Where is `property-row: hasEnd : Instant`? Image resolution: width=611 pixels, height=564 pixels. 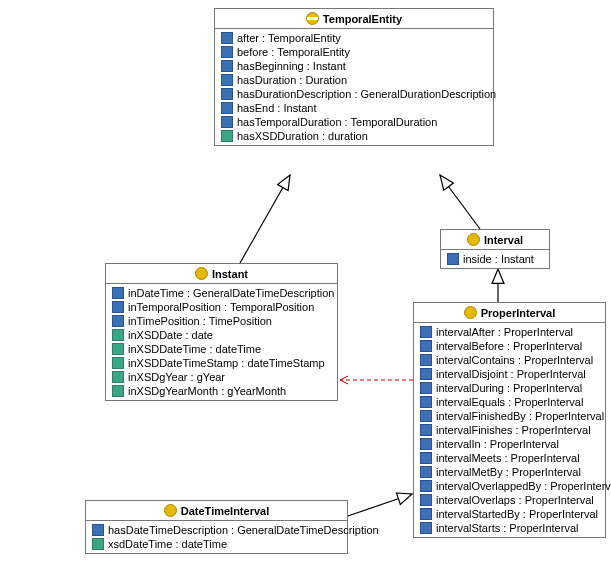 property-row: hasEnd : Instant is located at coordinates (354, 108).